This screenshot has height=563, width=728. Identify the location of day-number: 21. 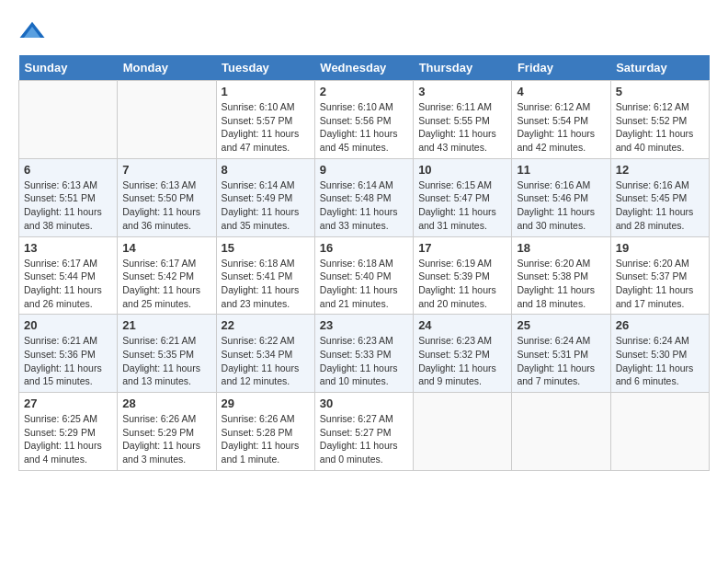
(166, 326).